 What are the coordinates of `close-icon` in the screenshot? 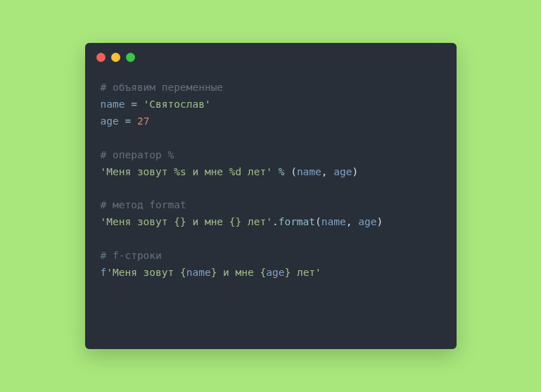 It's located at (101, 58).